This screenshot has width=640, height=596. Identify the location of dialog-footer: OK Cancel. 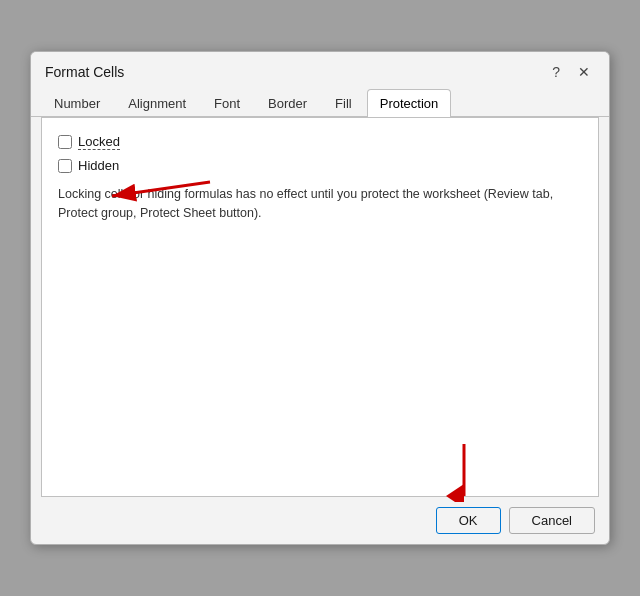
(320, 520).